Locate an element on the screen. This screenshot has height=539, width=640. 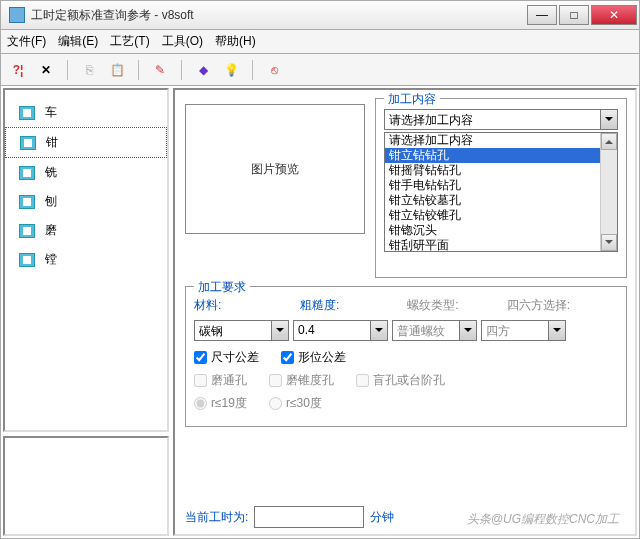
checkbox-label: 磨通孔 is located at coordinates (229, 380).